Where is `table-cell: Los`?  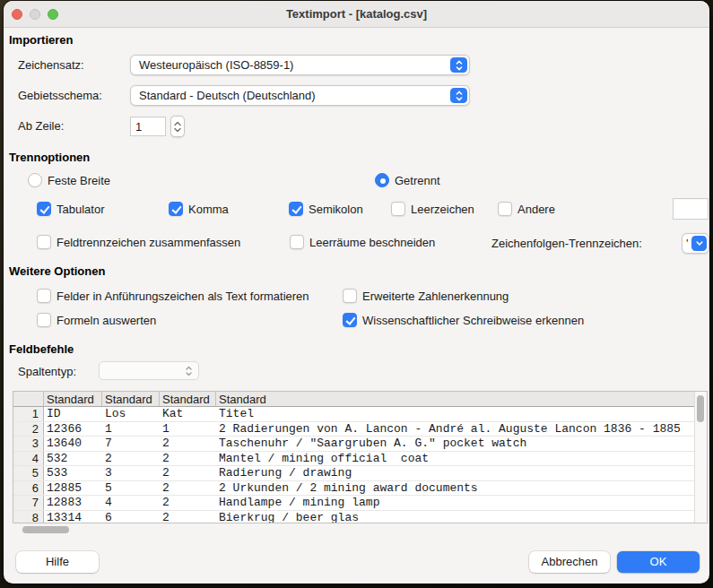 table-cell: Los is located at coordinates (131, 414).